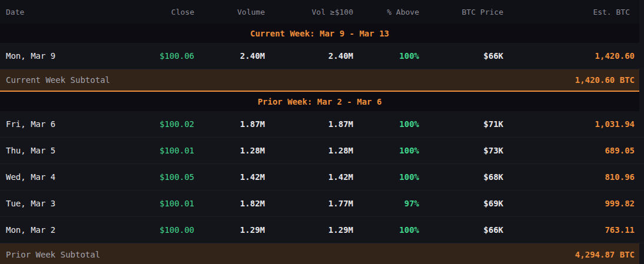 The height and width of the screenshot is (264, 644). Describe the element at coordinates (74, 177) in the screenshot. I see `cell-date: Wed, Mar 4` at that location.